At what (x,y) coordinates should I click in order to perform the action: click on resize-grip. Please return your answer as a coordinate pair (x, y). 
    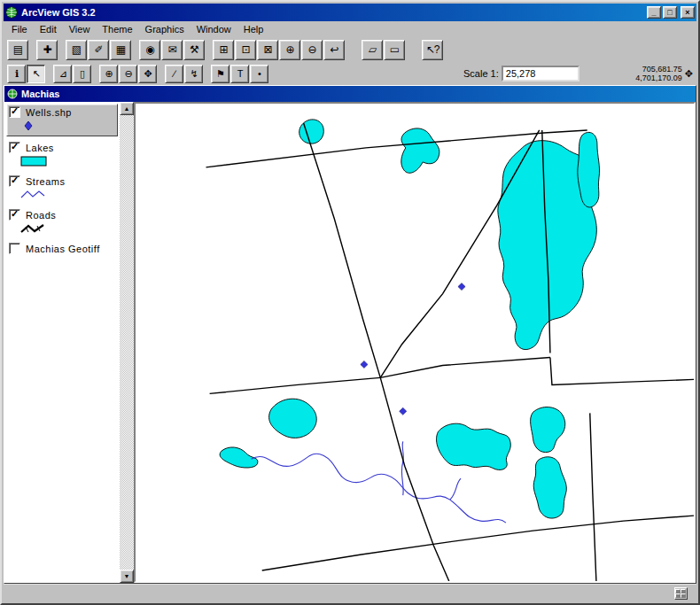
    Looking at the image, I should click on (681, 593).